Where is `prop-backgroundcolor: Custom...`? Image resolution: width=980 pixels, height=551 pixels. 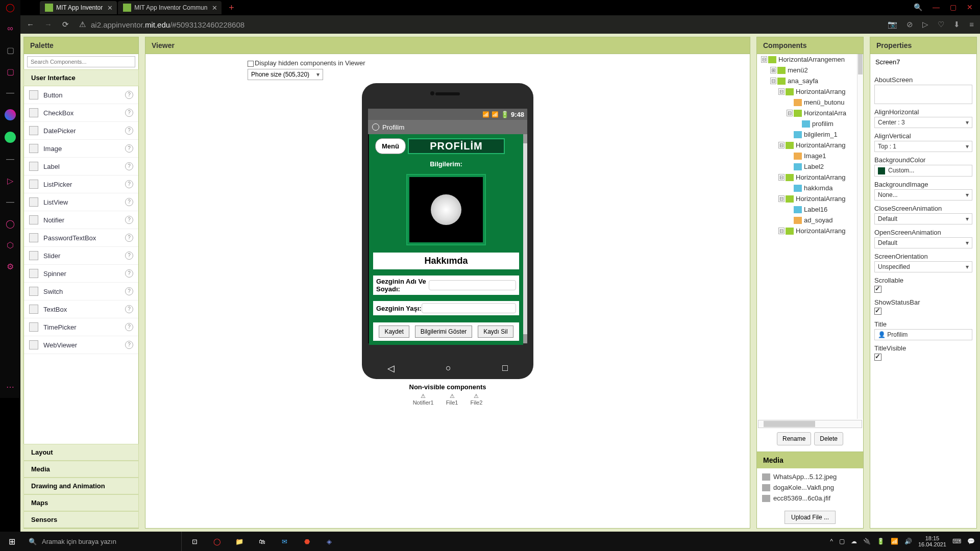 prop-backgroundcolor: Custom... is located at coordinates (923, 170).